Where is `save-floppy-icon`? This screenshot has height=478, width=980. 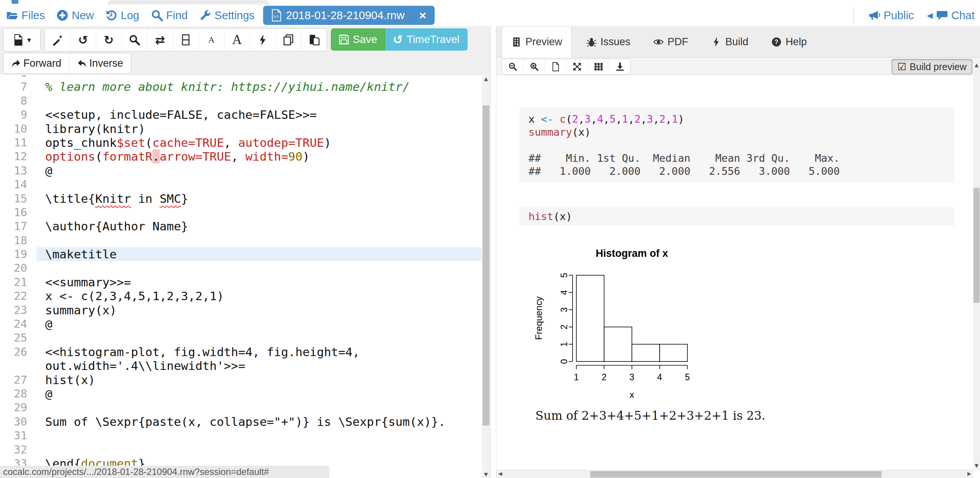
save-floppy-icon is located at coordinates (344, 39).